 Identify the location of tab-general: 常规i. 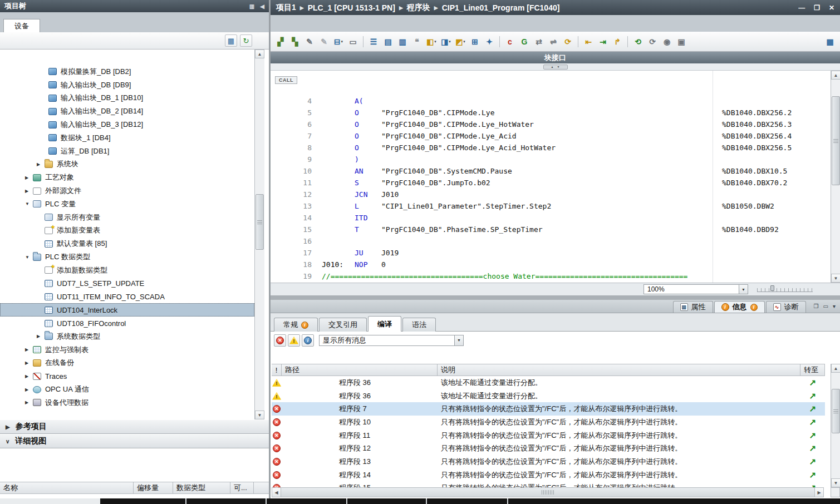
(296, 325).